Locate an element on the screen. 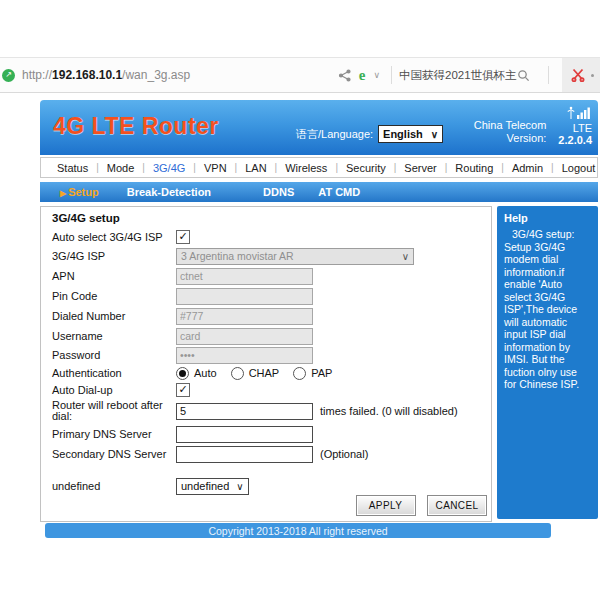 Image resolution: width=600 pixels, height=600 pixels. browser-address-bar: ↗ http://192.168.10.1/wan_3g.asp e ∨ 中国获… is located at coordinates (300, 75).